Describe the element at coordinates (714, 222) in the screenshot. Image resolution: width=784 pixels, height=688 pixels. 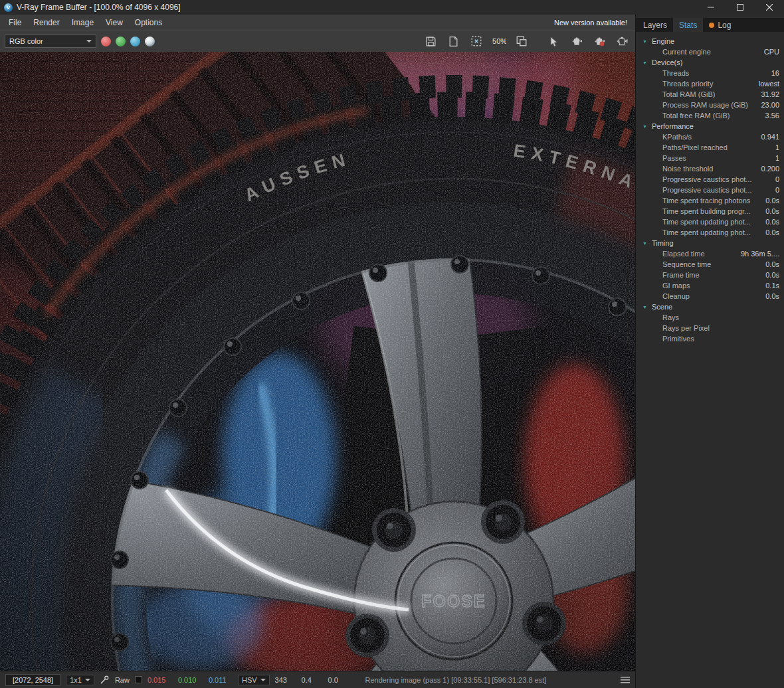
I see `stat-label: Time spent updating phot...` at that location.